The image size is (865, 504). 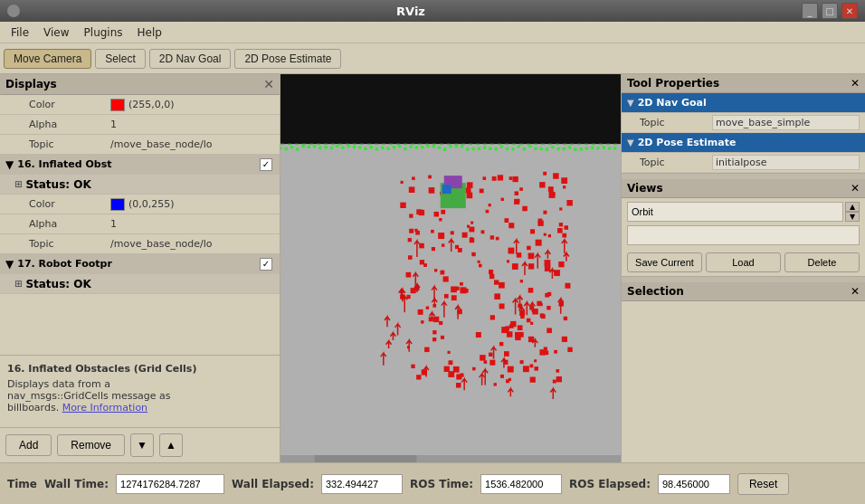 What do you see at coordinates (139, 391) in the screenshot?
I see `description-box: 16. Inflated Obstacles (Grid Cells) Disp…` at bounding box center [139, 391].